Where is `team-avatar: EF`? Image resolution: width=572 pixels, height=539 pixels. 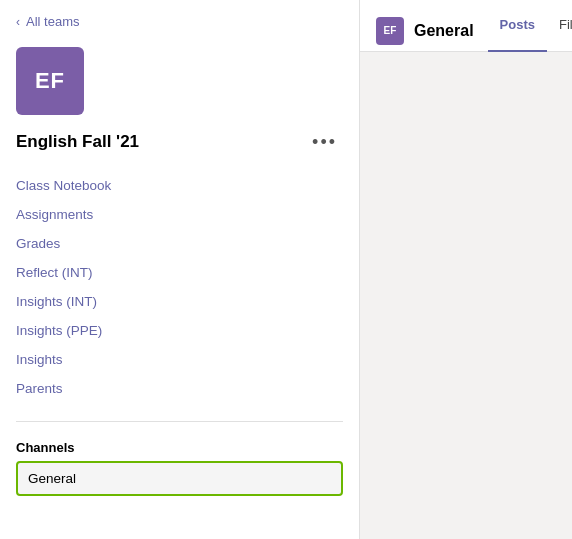
team-avatar: EF is located at coordinates (50, 81).